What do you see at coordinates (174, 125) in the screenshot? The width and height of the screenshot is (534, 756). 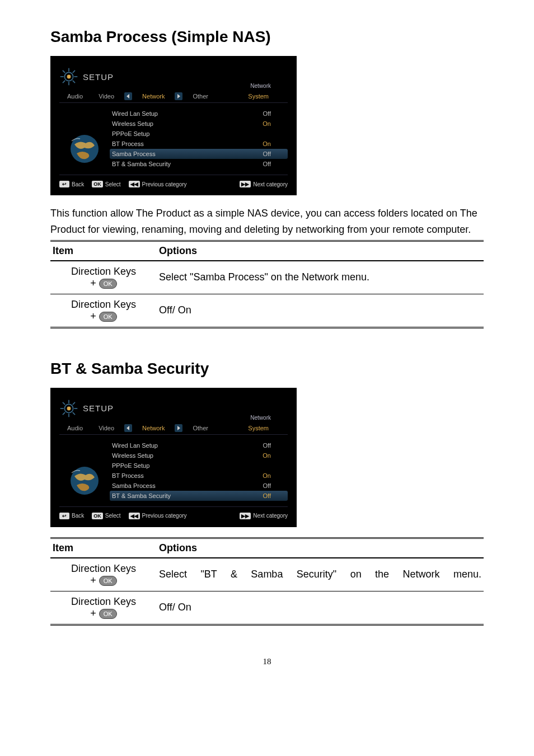 I see `screenshot-samba-process: SETUP Network Audio Video Network Other …` at bounding box center [174, 125].